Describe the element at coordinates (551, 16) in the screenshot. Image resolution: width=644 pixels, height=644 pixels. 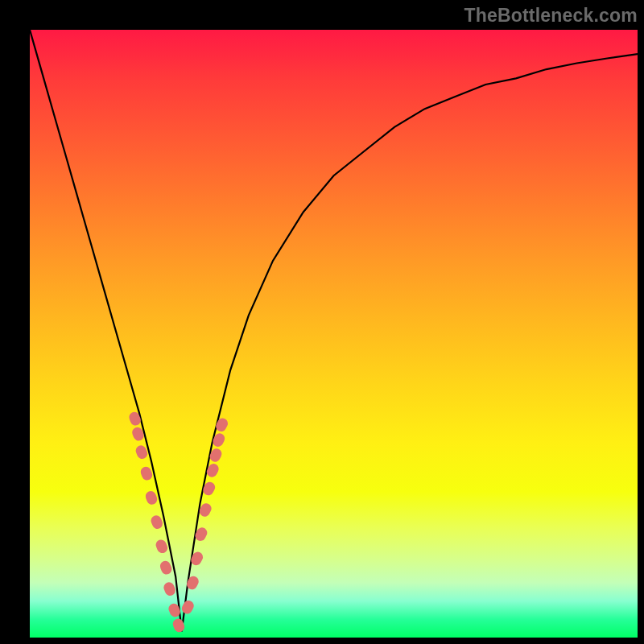
I see `watermark-text: TheBottleneck.com` at that location.